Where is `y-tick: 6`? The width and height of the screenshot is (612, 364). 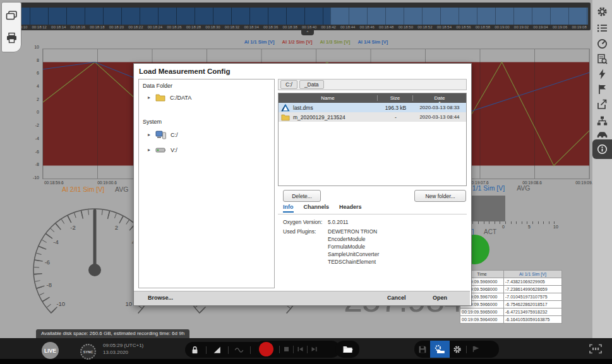 y-tick: 6 is located at coordinates (38, 73).